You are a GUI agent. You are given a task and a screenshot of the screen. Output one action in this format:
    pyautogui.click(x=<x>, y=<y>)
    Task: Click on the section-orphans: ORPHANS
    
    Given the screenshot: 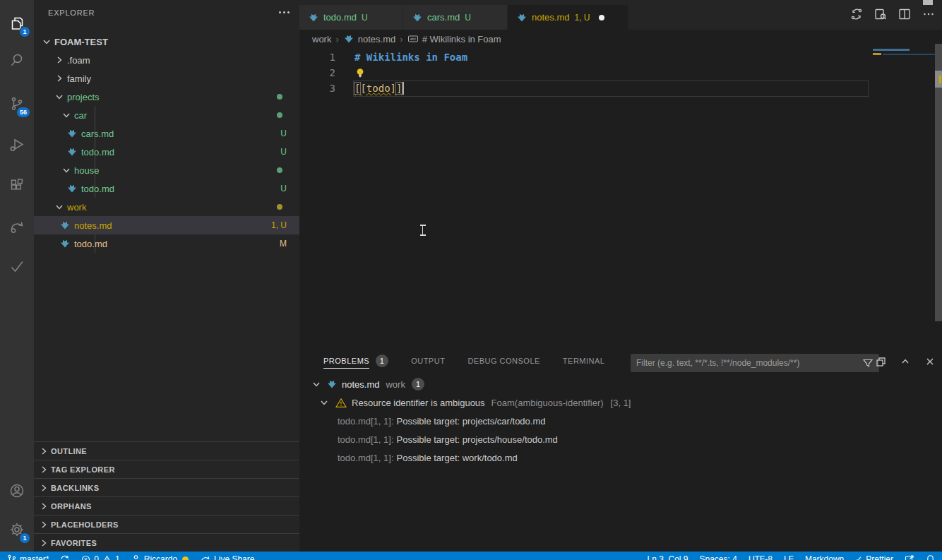 What is the action you would take?
    pyautogui.click(x=167, y=506)
    